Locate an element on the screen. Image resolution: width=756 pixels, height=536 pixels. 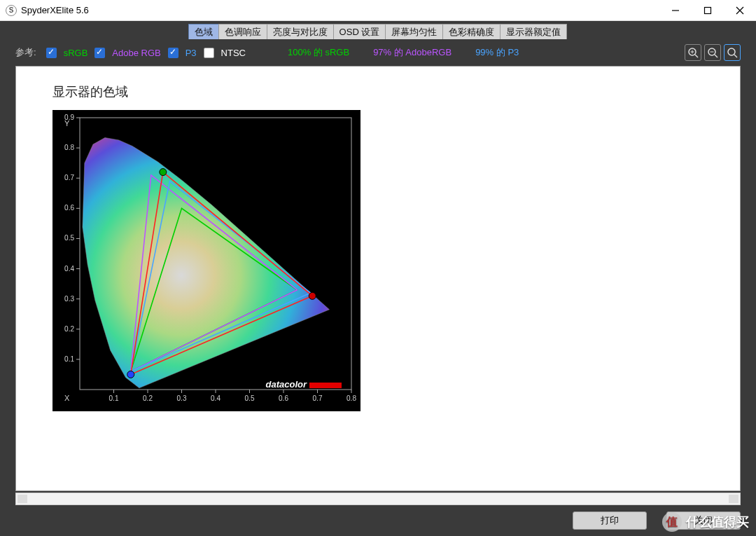
zoom-in-icon is located at coordinates (693, 53).